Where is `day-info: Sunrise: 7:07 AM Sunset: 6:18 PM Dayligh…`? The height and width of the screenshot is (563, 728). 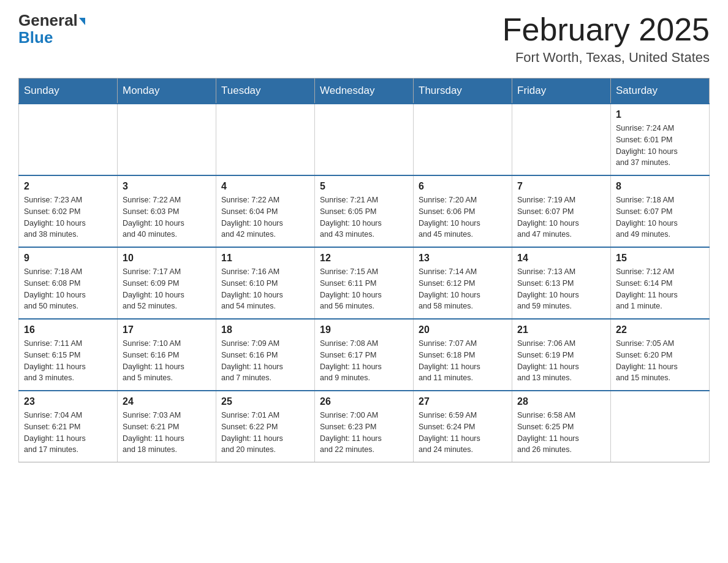
day-info: Sunrise: 7:07 AM Sunset: 6:18 PM Dayligh… is located at coordinates (463, 361).